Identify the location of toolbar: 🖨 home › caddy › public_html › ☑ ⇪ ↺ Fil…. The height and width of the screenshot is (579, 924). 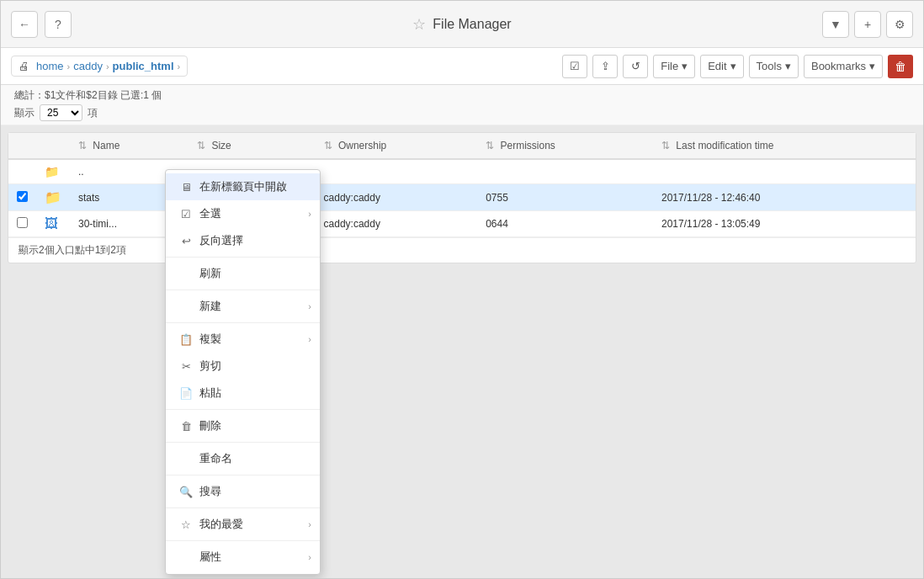
(462, 66).